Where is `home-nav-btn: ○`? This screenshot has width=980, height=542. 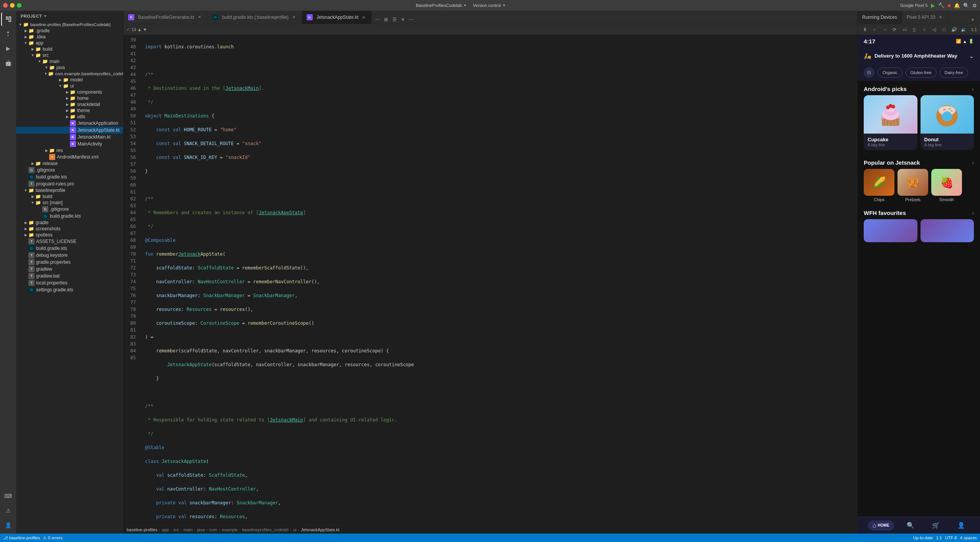 home-nav-btn: ○ is located at coordinates (924, 30).